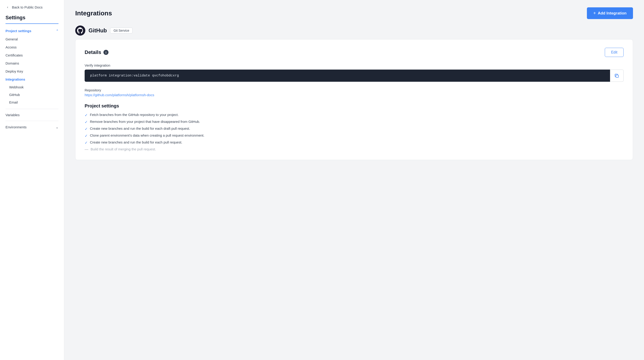  I want to click on copy-button, so click(617, 76).